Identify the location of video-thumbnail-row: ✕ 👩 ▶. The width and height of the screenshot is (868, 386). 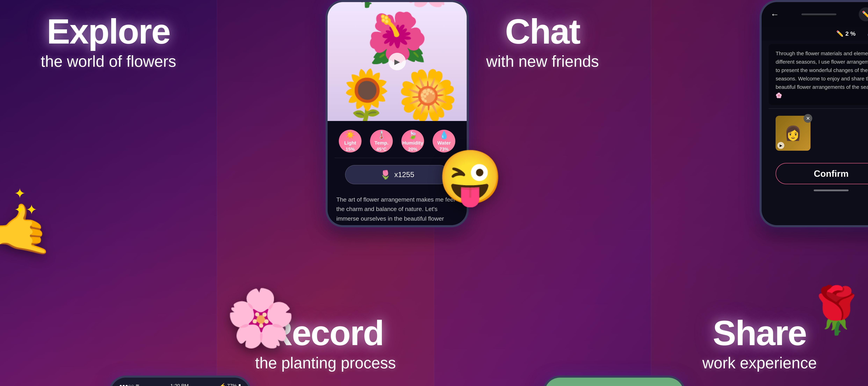
(815, 133).